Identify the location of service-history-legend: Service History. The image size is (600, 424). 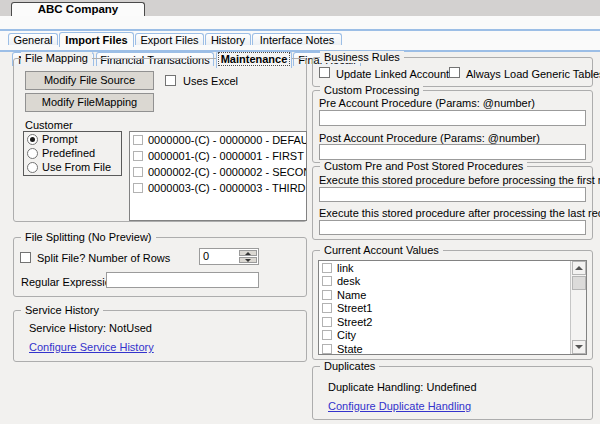
(62, 310).